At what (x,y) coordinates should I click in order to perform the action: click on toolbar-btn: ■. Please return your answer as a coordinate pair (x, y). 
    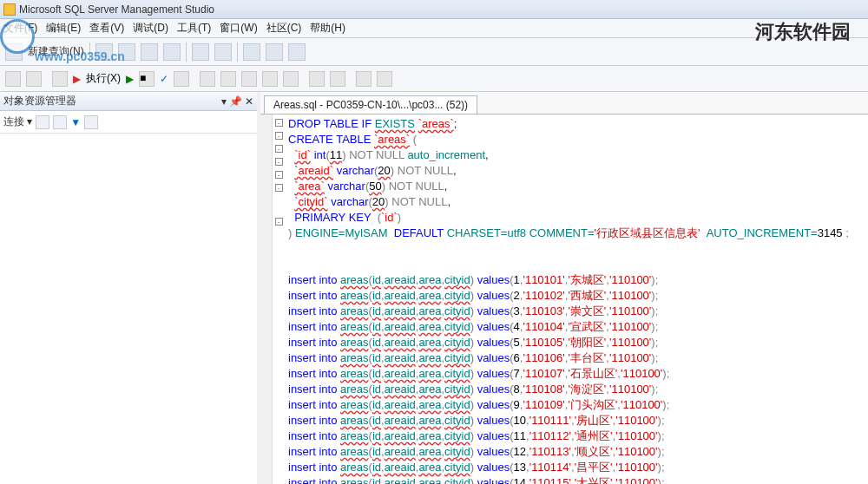
    Looking at the image, I should click on (147, 79).